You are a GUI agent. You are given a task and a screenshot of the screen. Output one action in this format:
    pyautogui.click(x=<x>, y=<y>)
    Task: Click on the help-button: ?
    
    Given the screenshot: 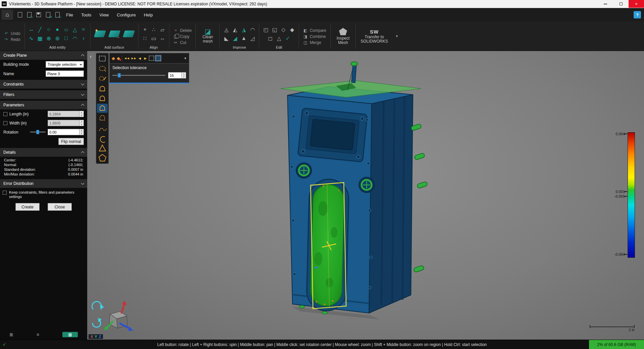 What is the action you would take?
    pyautogui.click(x=637, y=15)
    